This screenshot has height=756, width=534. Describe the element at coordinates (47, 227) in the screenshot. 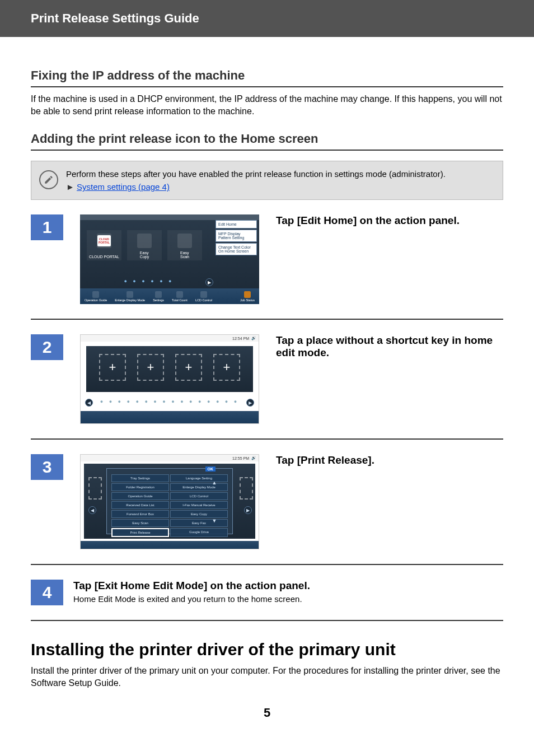

I see `step-number: 1` at that location.